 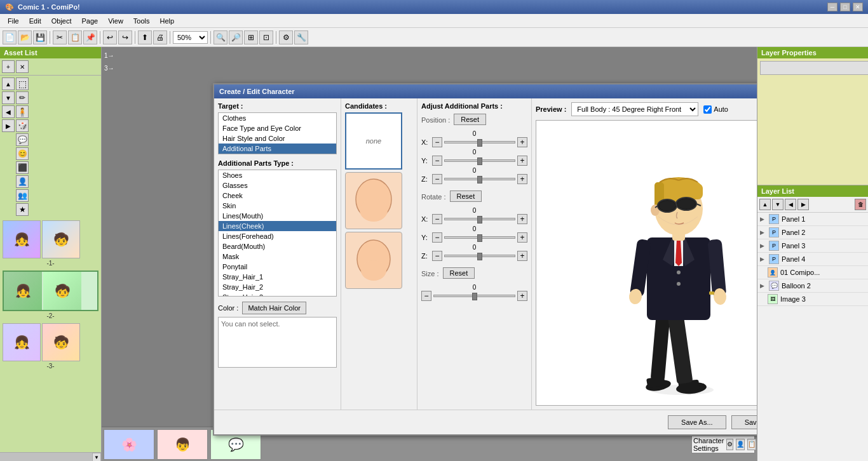 What do you see at coordinates (61, 239) in the screenshot?
I see `asset-thumb-1b: 🧒` at bounding box center [61, 239].